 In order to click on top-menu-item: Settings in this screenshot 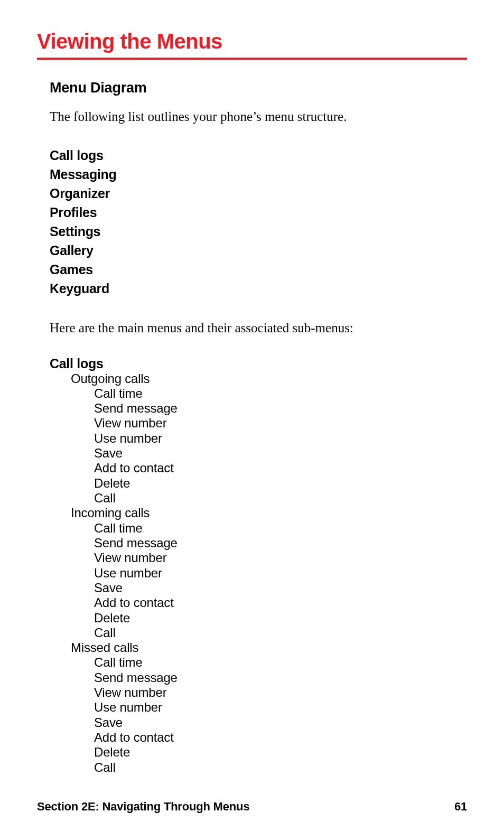, I will do `click(258, 231)`.